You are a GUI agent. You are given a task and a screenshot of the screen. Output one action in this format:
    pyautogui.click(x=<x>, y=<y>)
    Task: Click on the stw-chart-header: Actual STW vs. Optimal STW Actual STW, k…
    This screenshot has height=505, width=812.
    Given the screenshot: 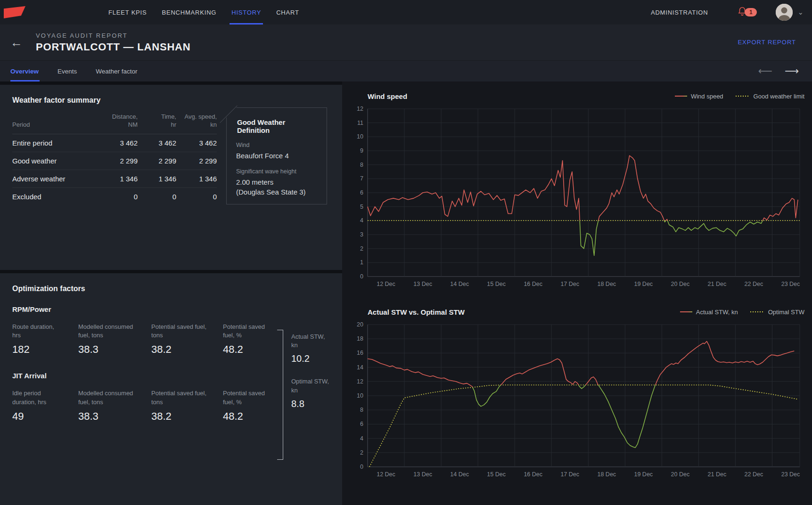 What is the action you would take?
    pyautogui.click(x=586, y=312)
    